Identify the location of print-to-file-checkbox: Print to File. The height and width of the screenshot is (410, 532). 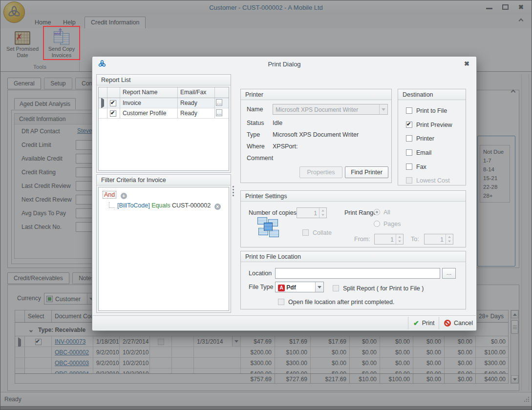
(426, 110).